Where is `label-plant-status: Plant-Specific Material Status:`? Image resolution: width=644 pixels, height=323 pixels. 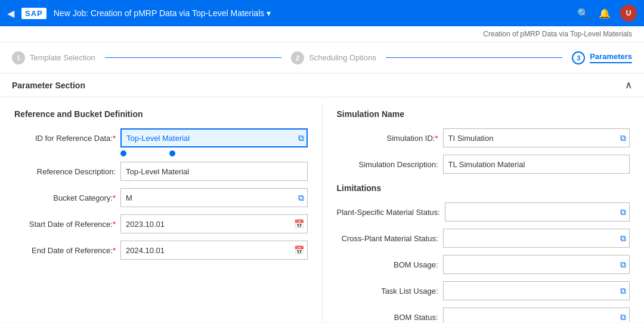
label-plant-status: Plant-Specific Material Status: is located at coordinates (389, 213).